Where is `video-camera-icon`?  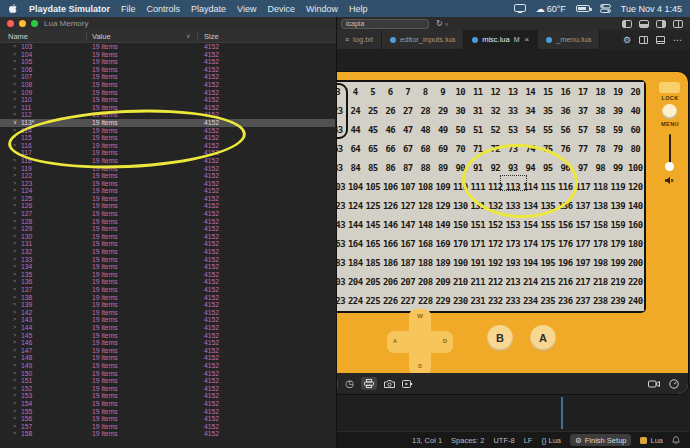
video-camera-icon is located at coordinates (654, 384).